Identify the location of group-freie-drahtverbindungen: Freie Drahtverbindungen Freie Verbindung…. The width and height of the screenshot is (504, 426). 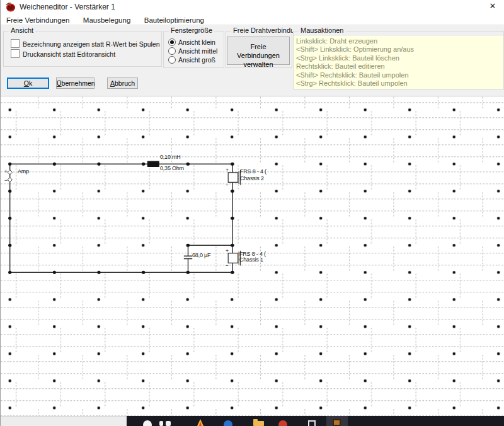
(259, 49).